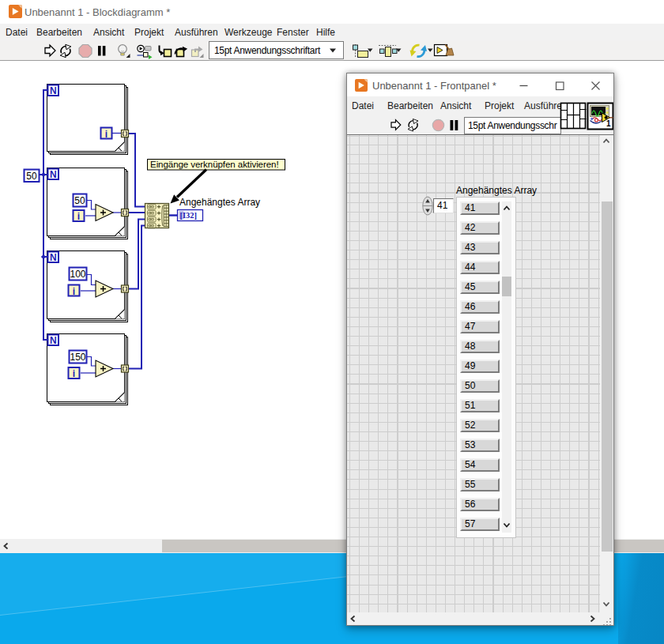 This screenshot has height=644, width=664. Describe the element at coordinates (77, 357) in the screenshot. I see `svg-text: 150` at that location.